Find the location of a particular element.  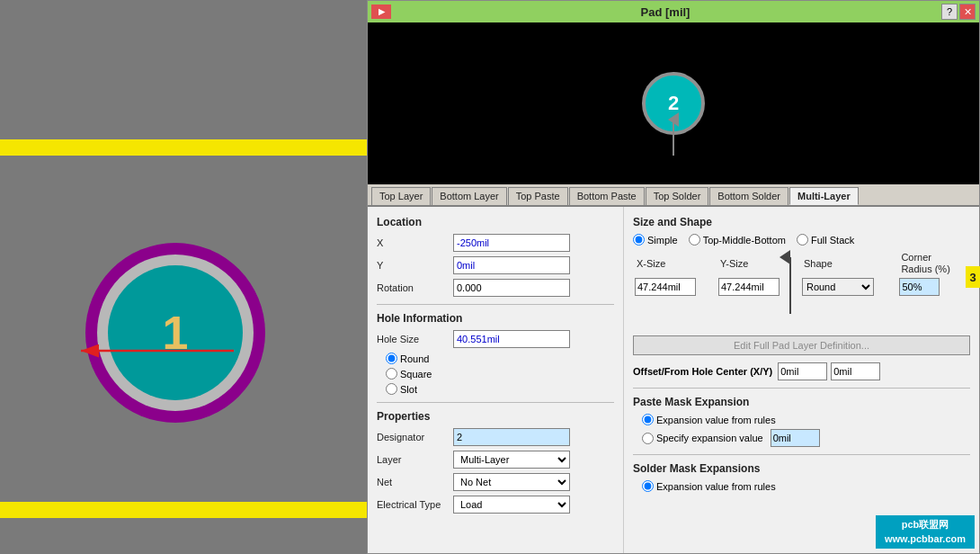

rotation-input is located at coordinates (512, 288).